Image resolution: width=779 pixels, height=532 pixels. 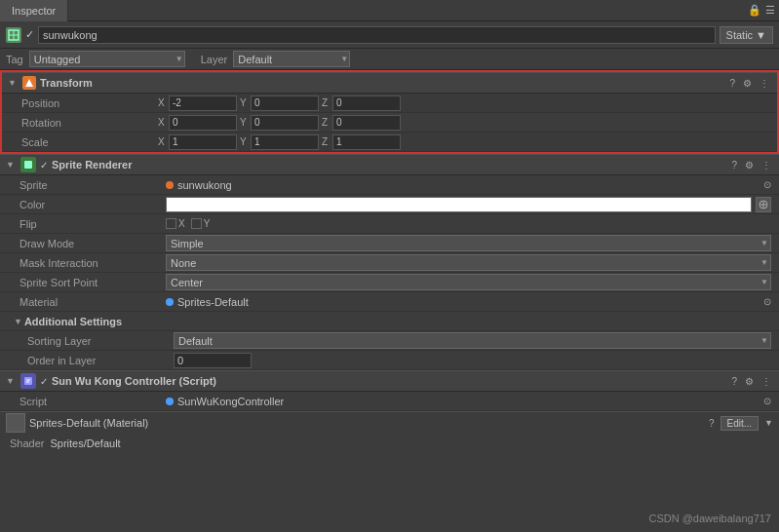 I want to click on script-icon, so click(x=28, y=381).